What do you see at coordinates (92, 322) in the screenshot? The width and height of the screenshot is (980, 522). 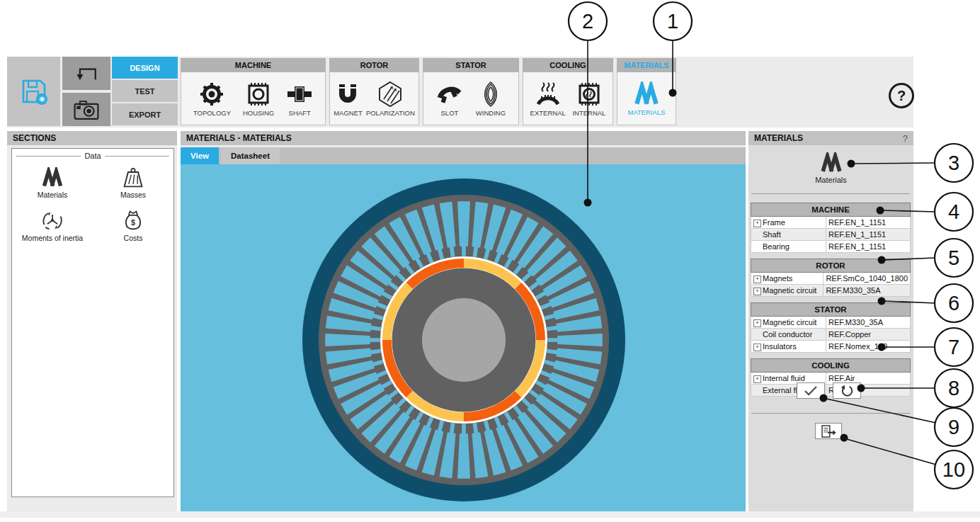 I see `sections-panel: SECTIONS Data Materials Masses` at bounding box center [92, 322].